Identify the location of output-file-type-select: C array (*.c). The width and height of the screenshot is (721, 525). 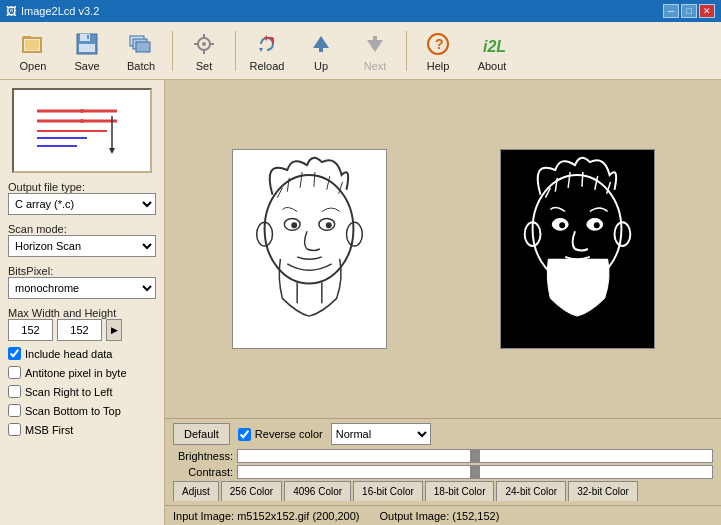
(82, 204).